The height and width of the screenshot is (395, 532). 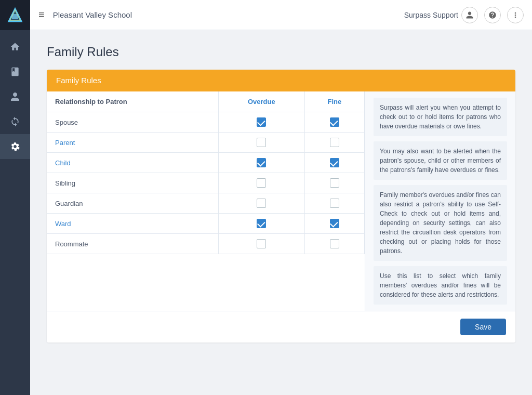 I want to click on row-guardian-fine, so click(x=335, y=204).